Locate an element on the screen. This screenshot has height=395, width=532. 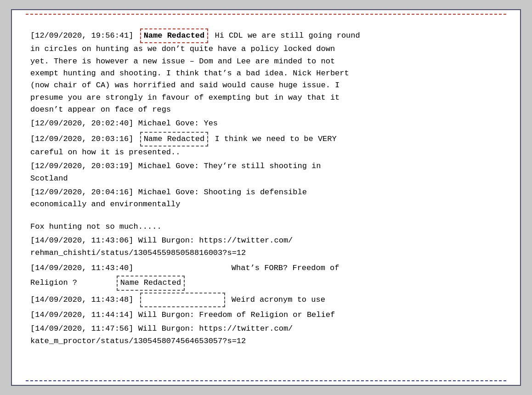
timestamp: [12/09/2020, 20:03:19] is located at coordinates (82, 166).